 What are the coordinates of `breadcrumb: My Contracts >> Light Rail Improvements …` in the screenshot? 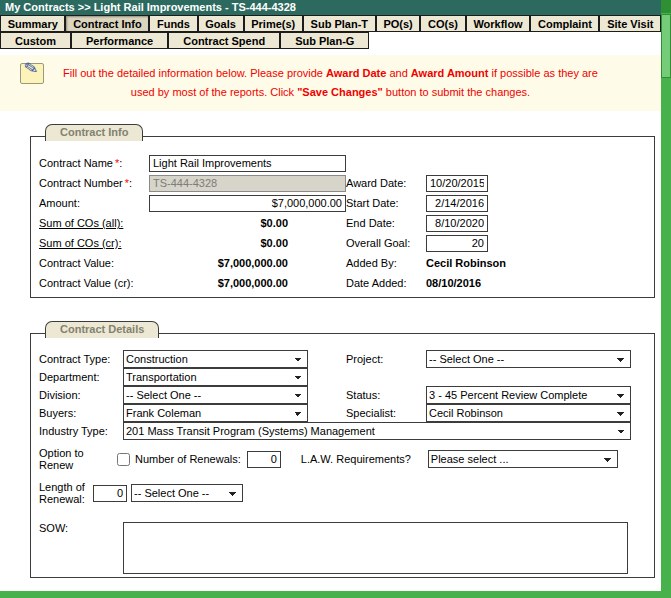 It's located at (330, 8).